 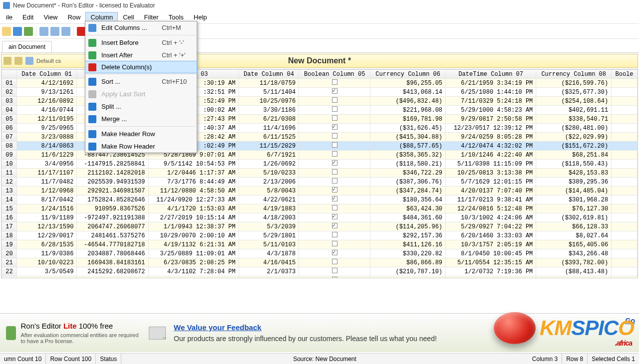 What do you see at coordinates (491, 245) in the screenshot?
I see `cell: 10/3/1757 2:05:19 AM` at bounding box center [491, 245].